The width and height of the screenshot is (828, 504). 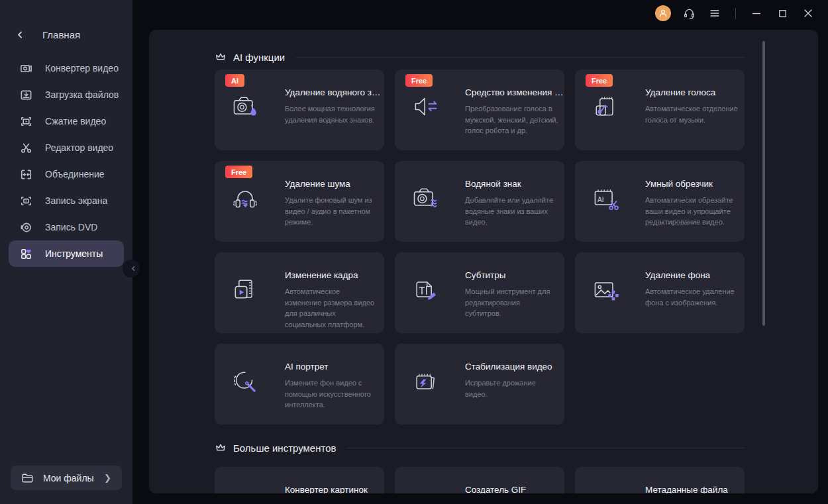 I want to click on tool-card: Водяной знакДобавляйте или удаляйте водя…, so click(x=480, y=201).